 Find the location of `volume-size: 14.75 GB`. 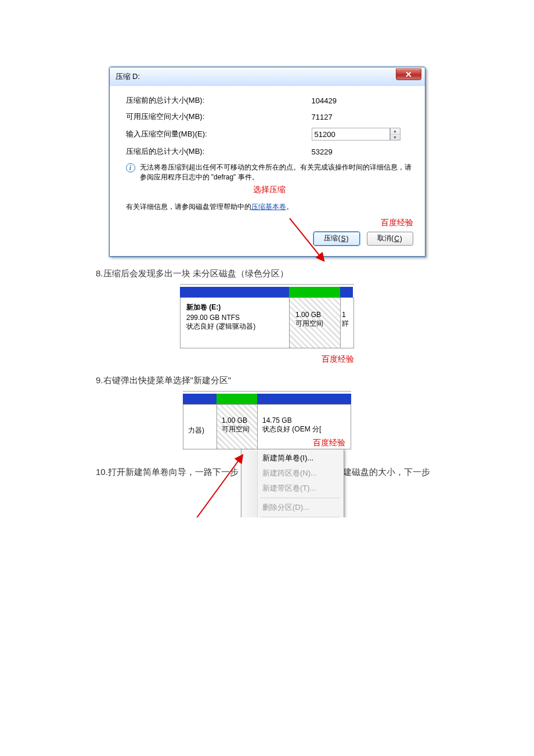

volume-size: 14.75 GB is located at coordinates (304, 420).